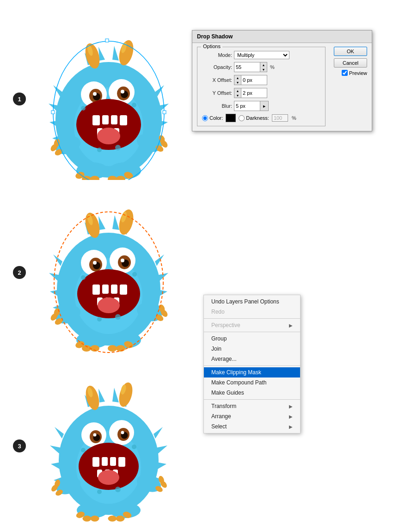 The width and height of the screenshot is (393, 532). What do you see at coordinates (345, 73) in the screenshot?
I see `preview-checkbox` at bounding box center [345, 73].